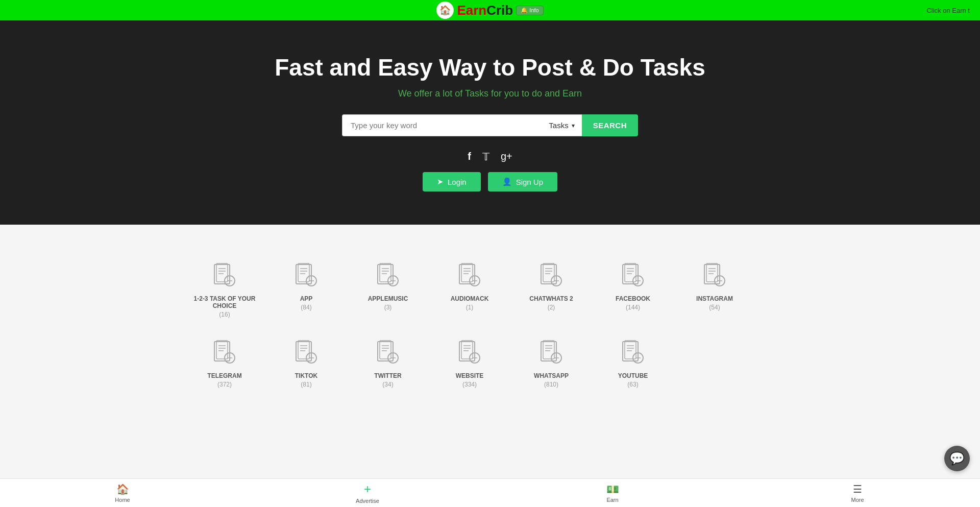 This screenshot has width=980, height=507. Describe the element at coordinates (490, 10) in the screenshot. I see `top-bar: 🏠 EarnCrib 🔔 Info Click on Earn t` at that location.